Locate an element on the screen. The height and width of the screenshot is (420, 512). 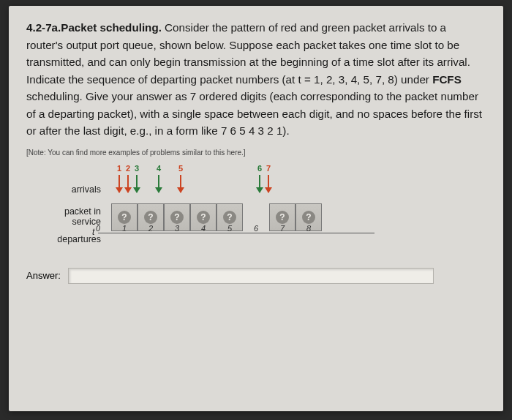
arrival-num-1: 1 is located at coordinates (119, 168).